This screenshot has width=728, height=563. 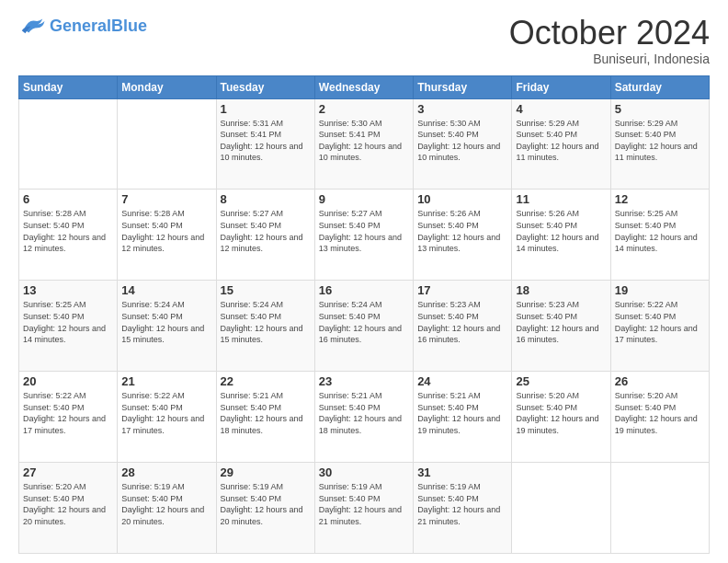 What do you see at coordinates (660, 381) in the screenshot?
I see `day-number: 26` at bounding box center [660, 381].